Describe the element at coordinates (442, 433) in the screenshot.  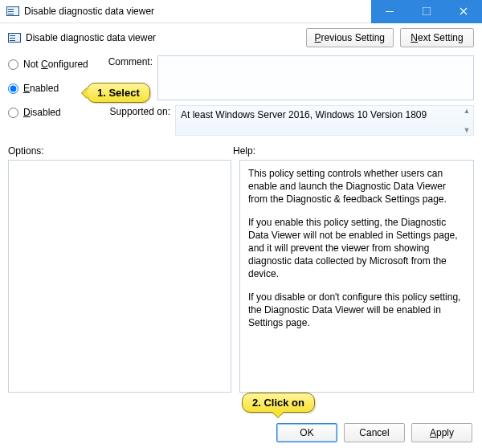
I see `apply-button: Apply` at that location.